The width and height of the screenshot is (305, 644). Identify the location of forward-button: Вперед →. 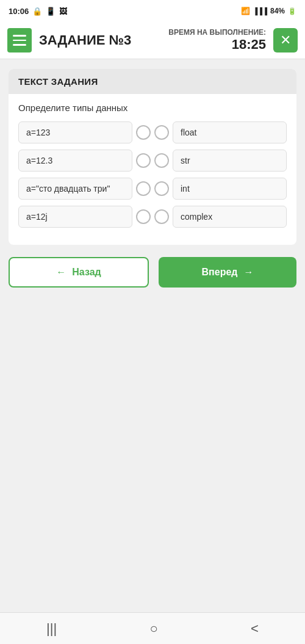
(228, 272).